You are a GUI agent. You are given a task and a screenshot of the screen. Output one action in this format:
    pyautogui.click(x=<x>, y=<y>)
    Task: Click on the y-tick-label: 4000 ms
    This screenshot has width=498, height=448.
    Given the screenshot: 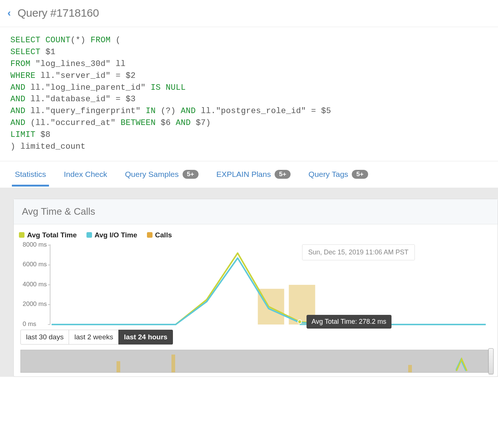 What is the action you would take?
    pyautogui.click(x=35, y=284)
    